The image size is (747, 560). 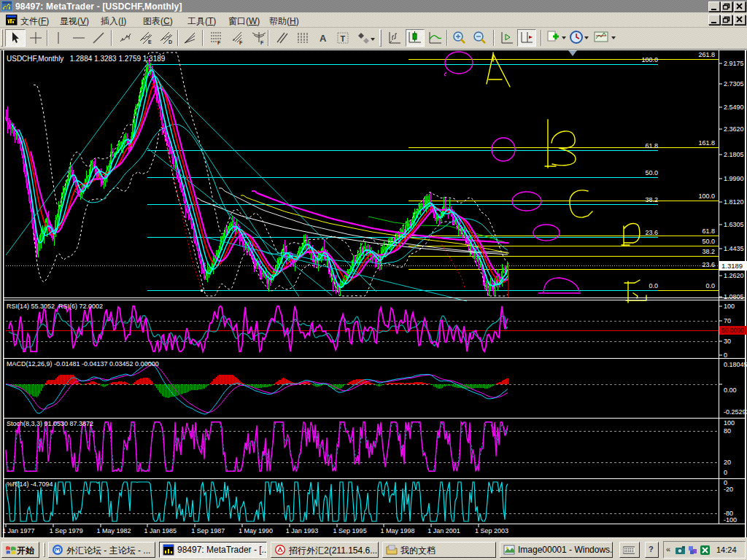 I want to click on svg-text: T, so click(x=343, y=39).